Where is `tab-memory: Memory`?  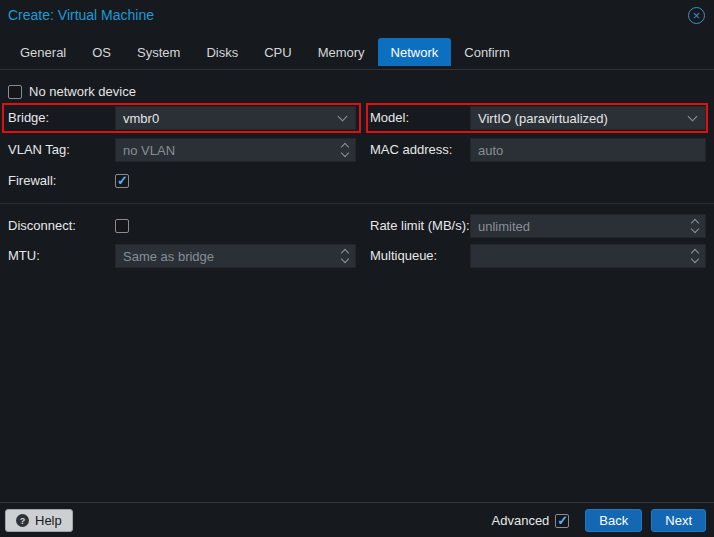 tab-memory: Memory is located at coordinates (342, 52).